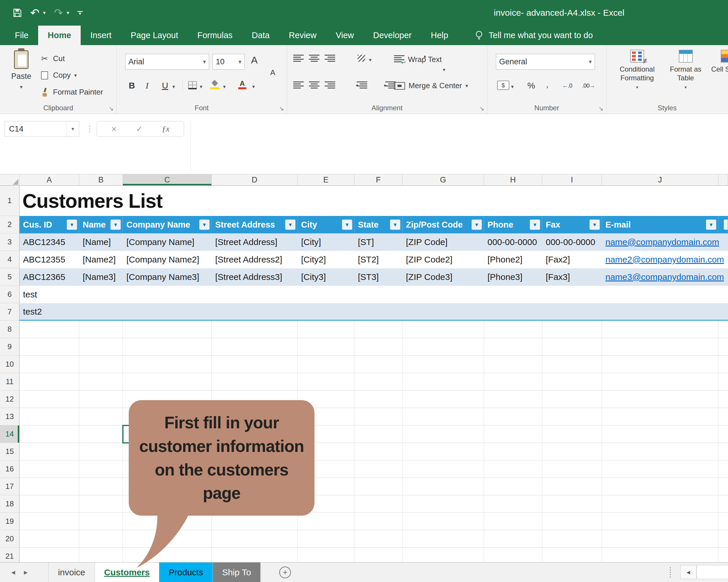 Image resolution: width=728 pixels, height=582 pixels. I want to click on underline-dropdown-icon: ▾, so click(174, 87).